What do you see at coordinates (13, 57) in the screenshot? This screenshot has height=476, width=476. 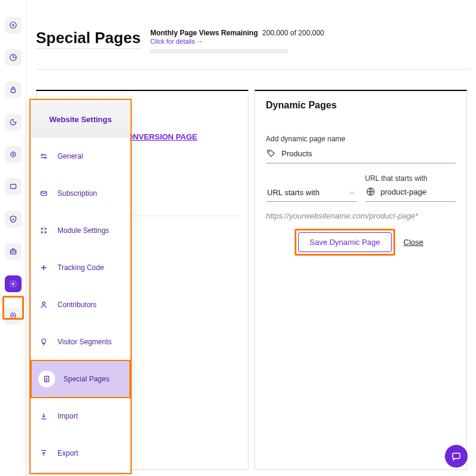 I see `rail-chart-icon` at bounding box center [13, 57].